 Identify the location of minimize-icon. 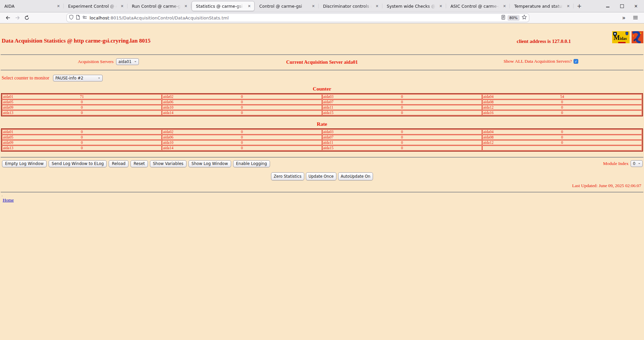
(608, 6).